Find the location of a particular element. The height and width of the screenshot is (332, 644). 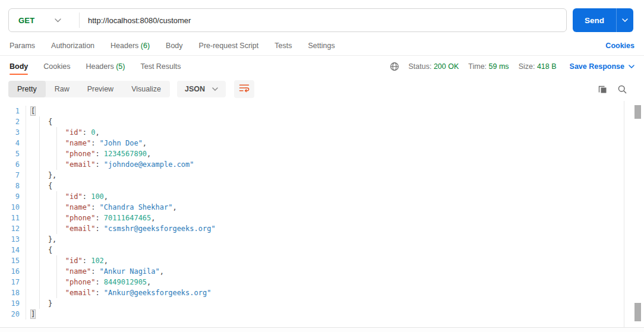

line-number: 18 is located at coordinates (13, 293).